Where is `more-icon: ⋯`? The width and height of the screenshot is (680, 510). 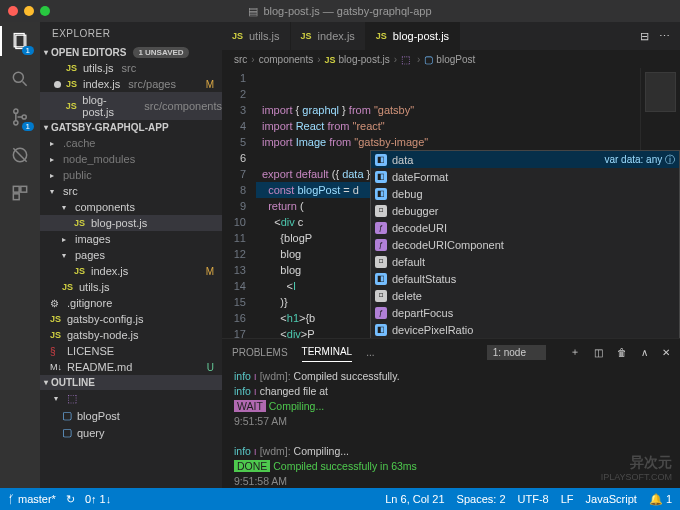 more-icon: ⋯ is located at coordinates (664, 36).